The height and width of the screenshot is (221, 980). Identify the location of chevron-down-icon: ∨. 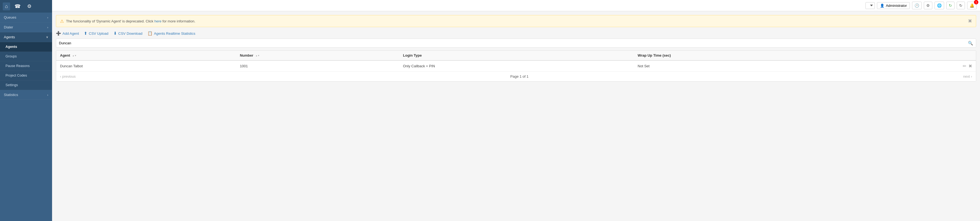
(47, 37).